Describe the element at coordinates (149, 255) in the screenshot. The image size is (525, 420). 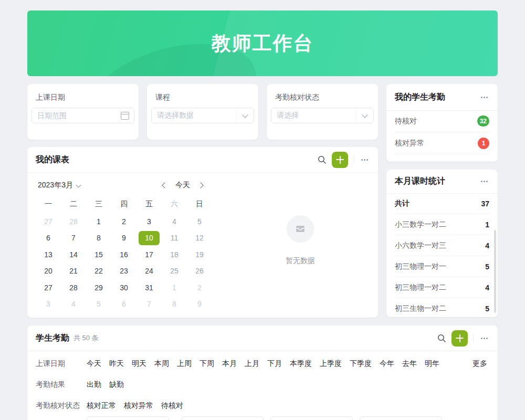
I see `calendar-day: 17` at that location.